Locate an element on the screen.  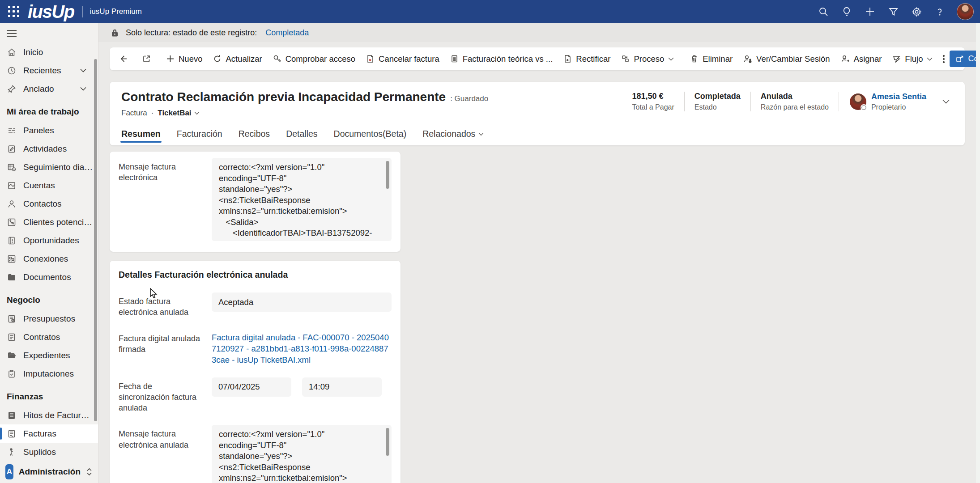
mensaje-factura-electronica-textarea: correcto:<?xml version="1.0" encoding="U… is located at coordinates (302, 199).